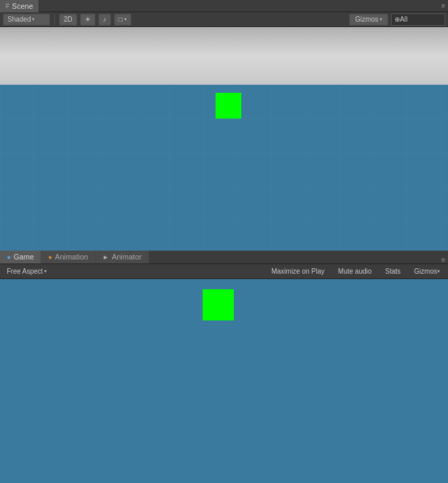 The image size is (448, 483). I want to click on shaded-chevron: ▾, so click(33, 19).